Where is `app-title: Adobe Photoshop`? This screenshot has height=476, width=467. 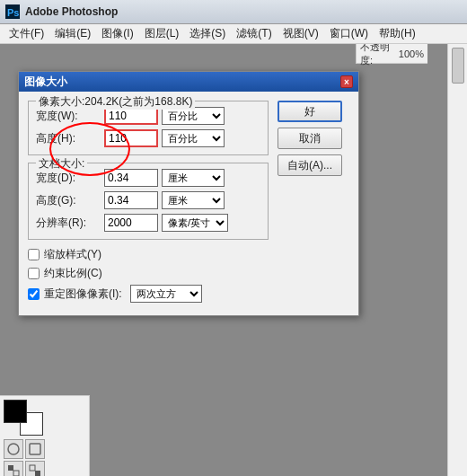
app-title: Adobe Photoshop is located at coordinates (72, 12).